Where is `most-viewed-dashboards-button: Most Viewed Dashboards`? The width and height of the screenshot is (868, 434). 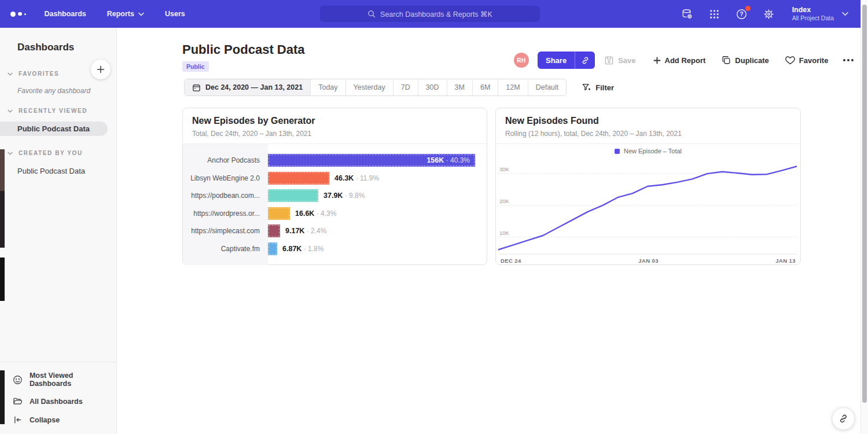 most-viewed-dashboards-button: Most Viewed Dashboards is located at coordinates (65, 380).